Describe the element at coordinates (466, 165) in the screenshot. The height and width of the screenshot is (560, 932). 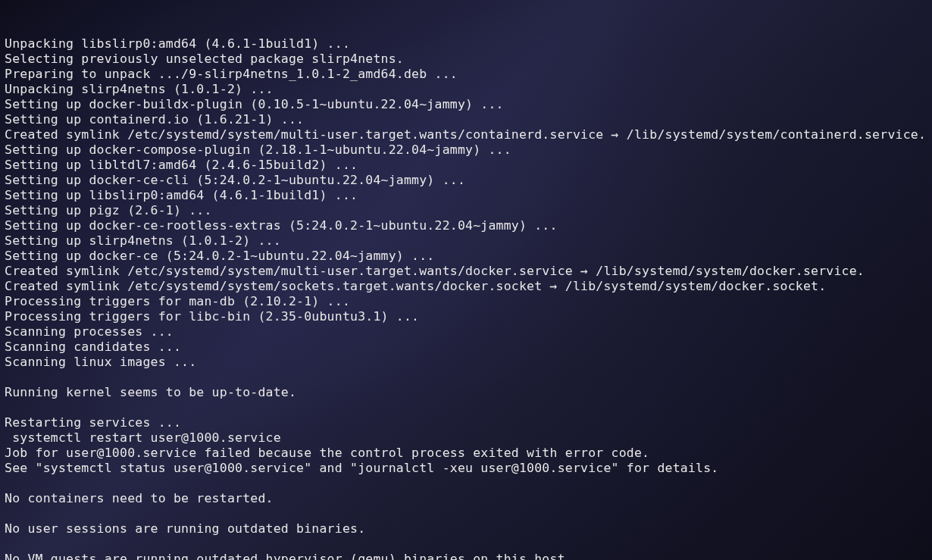
I see `terminal-line: Setting up libltdl7:amd64 (2.4.6-15build…` at that location.